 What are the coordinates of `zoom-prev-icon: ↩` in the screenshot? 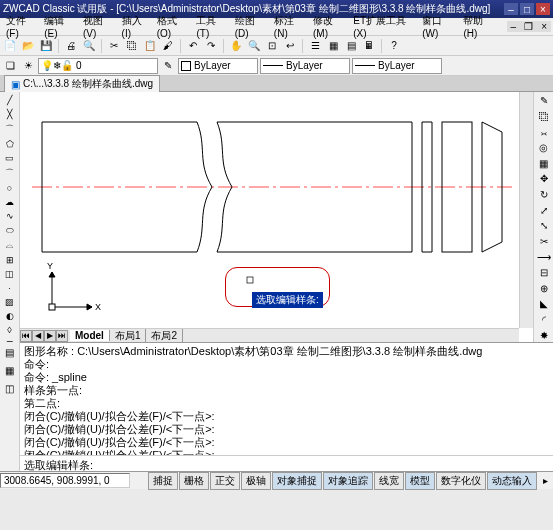 It's located at (290, 46).